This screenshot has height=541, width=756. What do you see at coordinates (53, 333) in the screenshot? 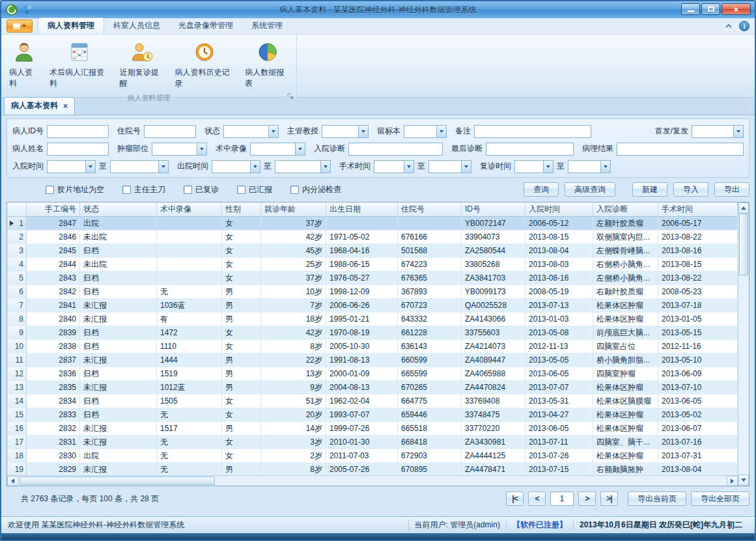
I see `grid-cell: 2839` at bounding box center [53, 333].